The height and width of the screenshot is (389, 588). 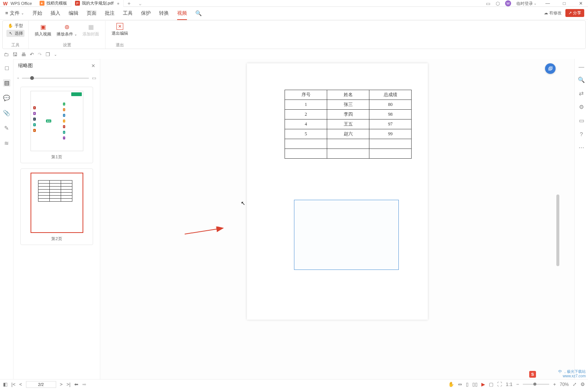 I want to click on thumbnail-card: 规划 A B C D E 1 2 3 4 5 6 7 第1页, so click(x=57, y=125).